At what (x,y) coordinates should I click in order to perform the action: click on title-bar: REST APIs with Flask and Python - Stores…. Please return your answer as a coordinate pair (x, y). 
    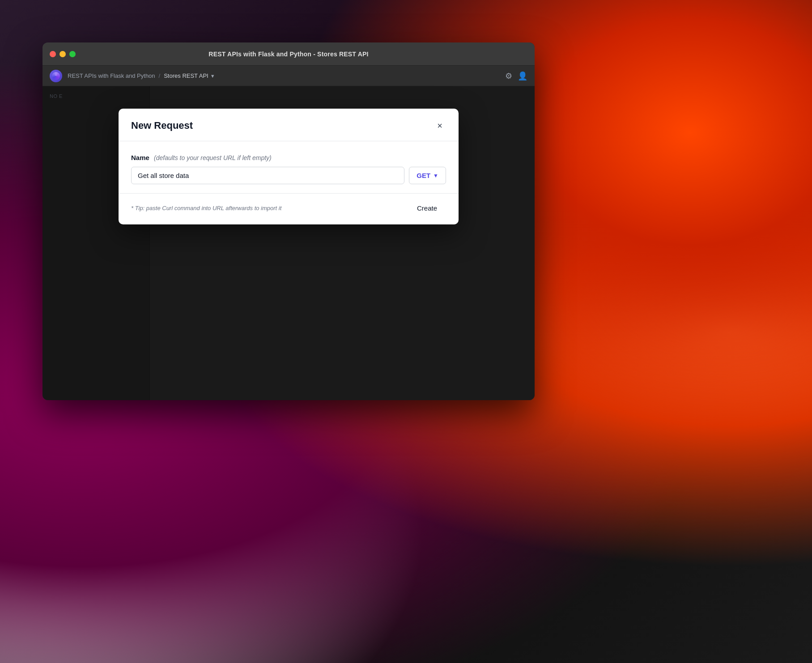
    Looking at the image, I should click on (289, 54).